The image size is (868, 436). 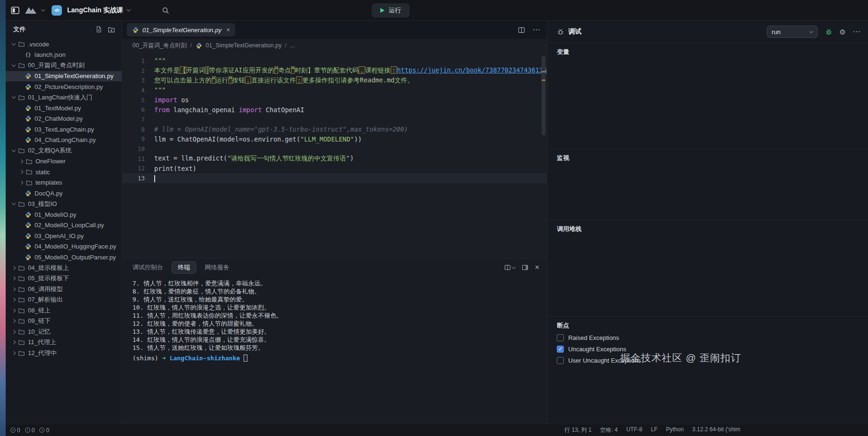 I want to click on statusbar-item: 3.12.2 64-bit ('shim, so click(x=716, y=430).